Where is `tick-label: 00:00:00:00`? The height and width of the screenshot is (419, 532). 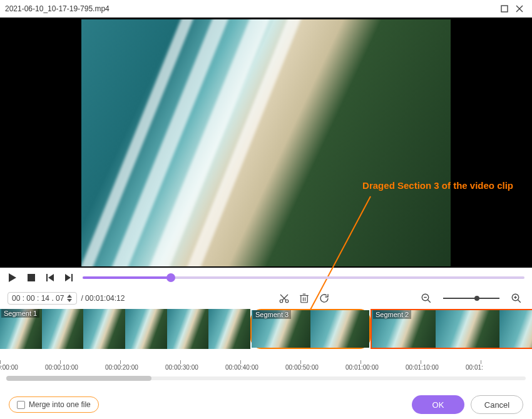
tick-label: 00:00:00:00 is located at coordinates (9, 368).